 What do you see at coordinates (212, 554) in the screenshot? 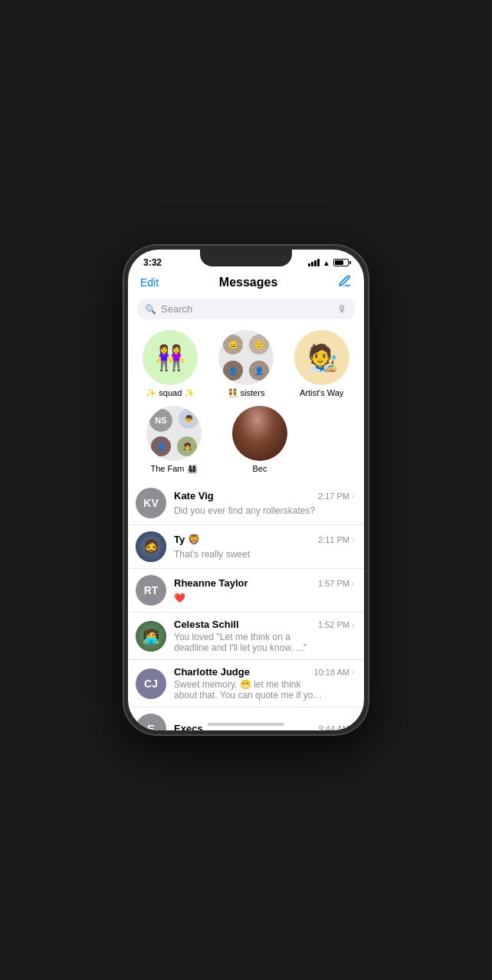
I see `message-preview: That's really sweet` at bounding box center [212, 554].